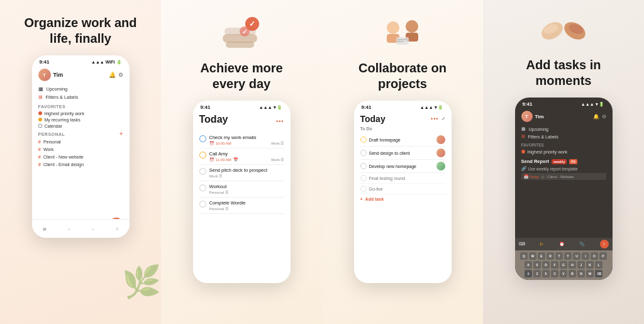 The width and height of the screenshot is (644, 324). I want to click on time-icon: ⏰, so click(211, 143).